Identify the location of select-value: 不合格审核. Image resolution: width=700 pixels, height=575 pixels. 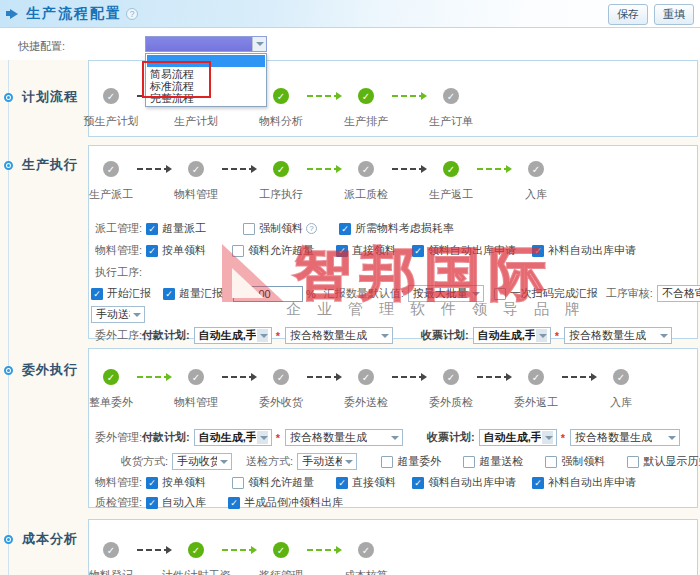
(681, 294).